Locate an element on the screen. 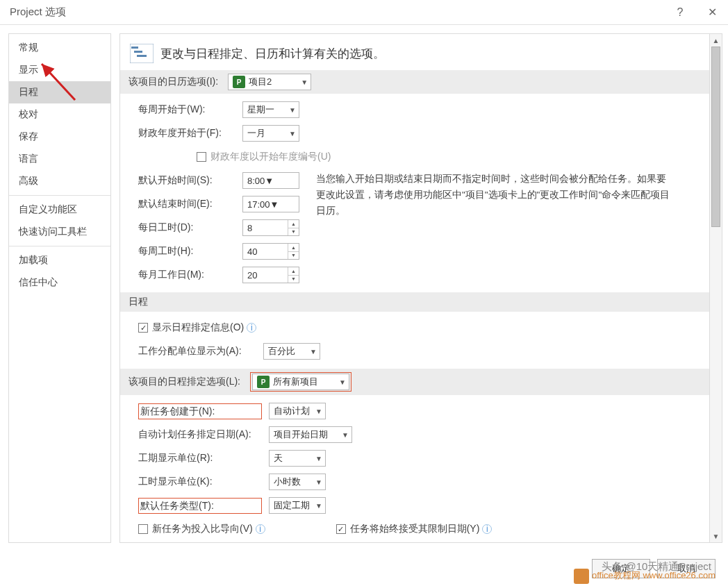  sidebar-item-trust-center: 信任中心 is located at coordinates (60, 283).